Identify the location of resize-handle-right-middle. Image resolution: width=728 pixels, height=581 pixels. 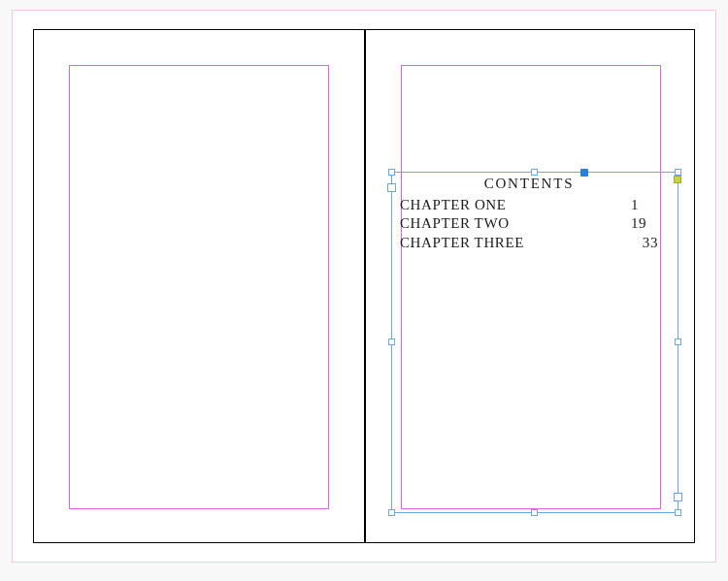
(678, 341).